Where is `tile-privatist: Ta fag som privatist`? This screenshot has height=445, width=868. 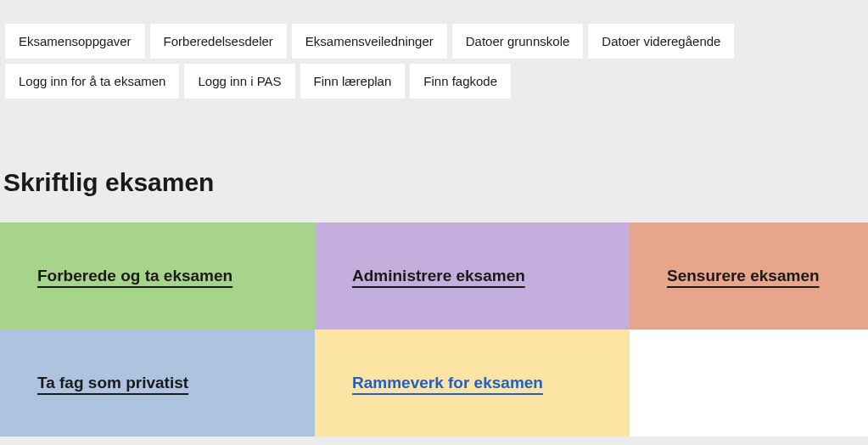 tile-privatist: Ta fag som privatist is located at coordinates (158, 383).